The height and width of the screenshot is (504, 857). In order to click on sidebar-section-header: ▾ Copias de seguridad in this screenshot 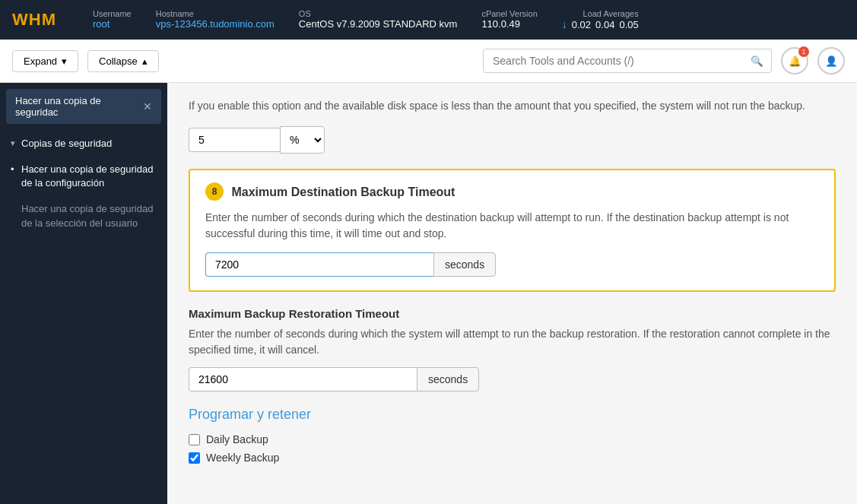, I will do `click(84, 143)`.